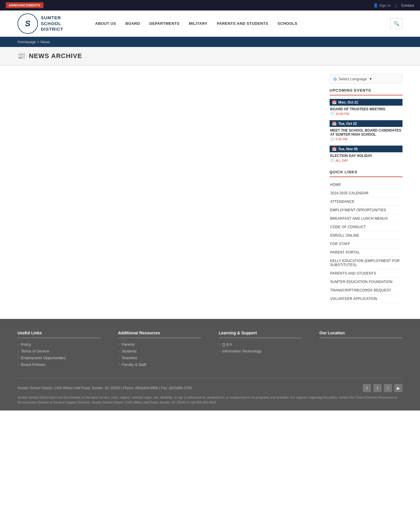 This screenshot has width=420, height=531. Describe the element at coordinates (366, 235) in the screenshot. I see `quick-link: ENROLL ONLINE` at that location.